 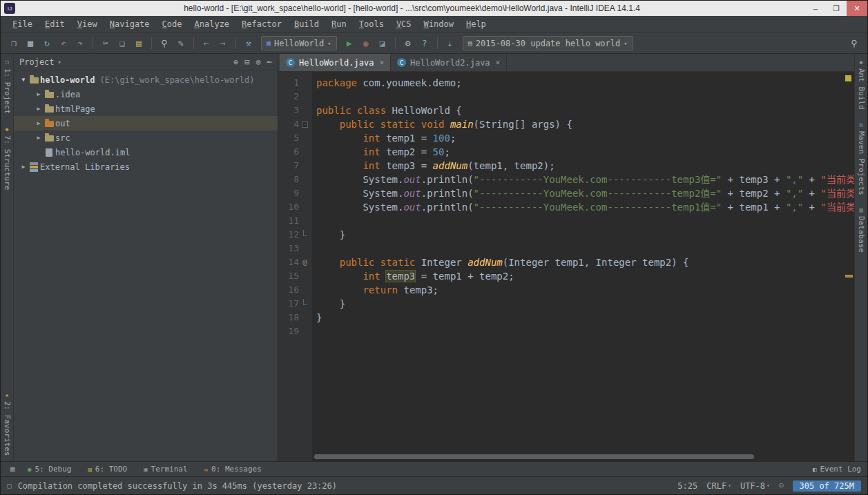 I want to click on fold-collapse-icon: -, so click(x=305, y=124).